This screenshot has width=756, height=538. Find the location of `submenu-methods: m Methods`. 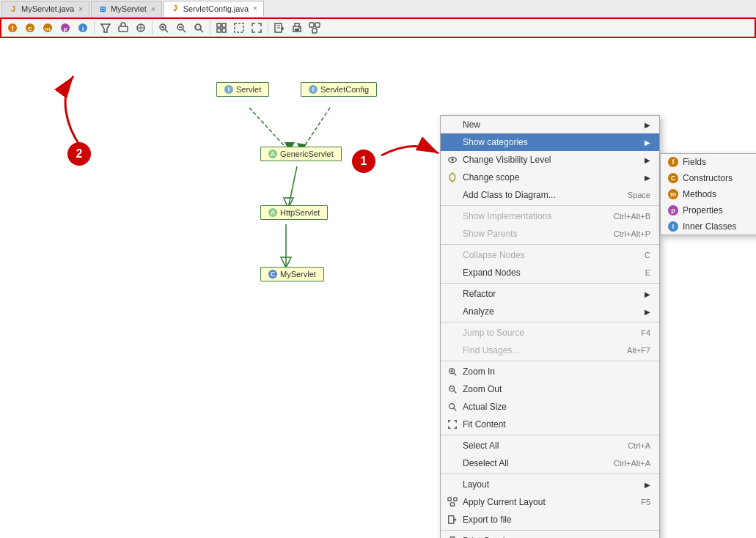

submenu-methods: m Methods is located at coordinates (708, 194).